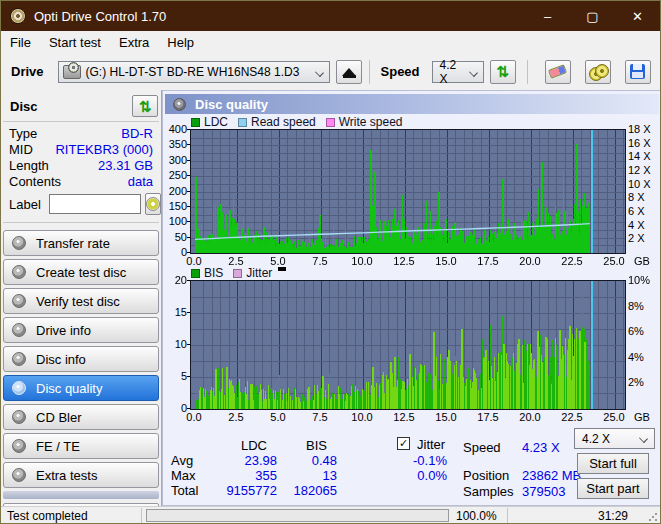 The width and height of the screenshot is (661, 524). What do you see at coordinates (134, 42) in the screenshot?
I see `menu-item-extra: Extra` at bounding box center [134, 42].